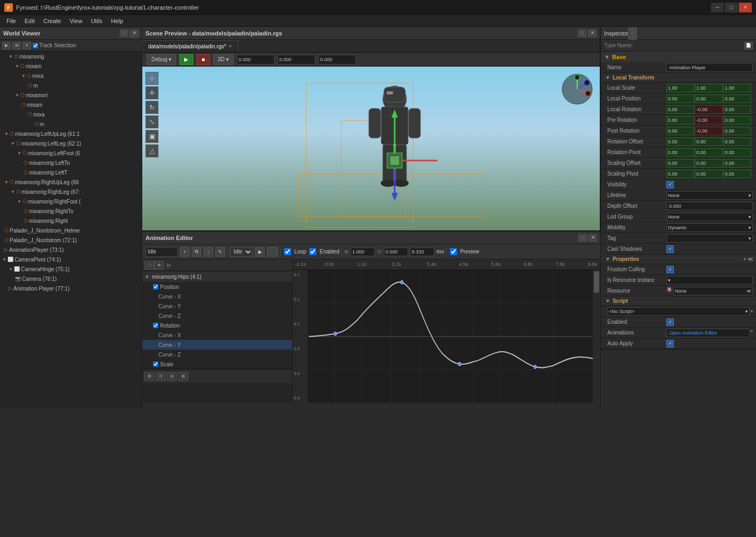 This screenshot has width=756, height=537. I want to click on tree-item: ⬡mixamorig:Right, so click(71, 221).